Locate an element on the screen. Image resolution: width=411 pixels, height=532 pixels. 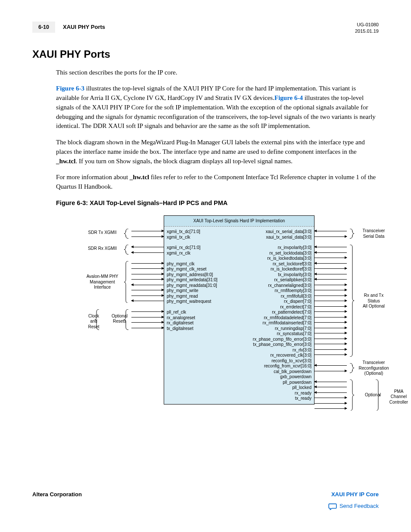
hwtcl-bold-2: _hw.tcl is located at coordinates (140, 177).